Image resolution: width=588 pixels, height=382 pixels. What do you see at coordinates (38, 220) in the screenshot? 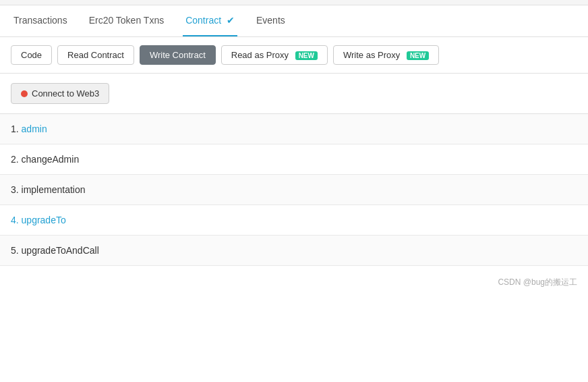
I see `item-link-4: 4. upgradeTo` at bounding box center [38, 220].